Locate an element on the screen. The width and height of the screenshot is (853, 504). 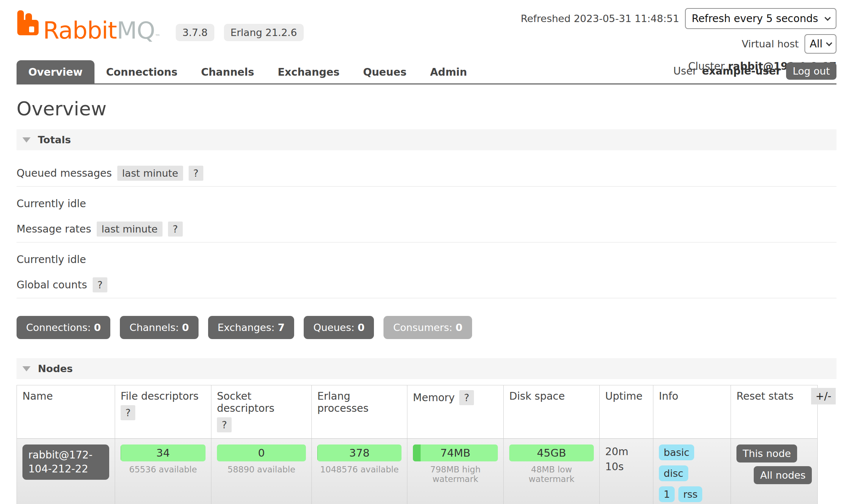
queued-messages-idle-status: Currently idle is located at coordinates (426, 204).